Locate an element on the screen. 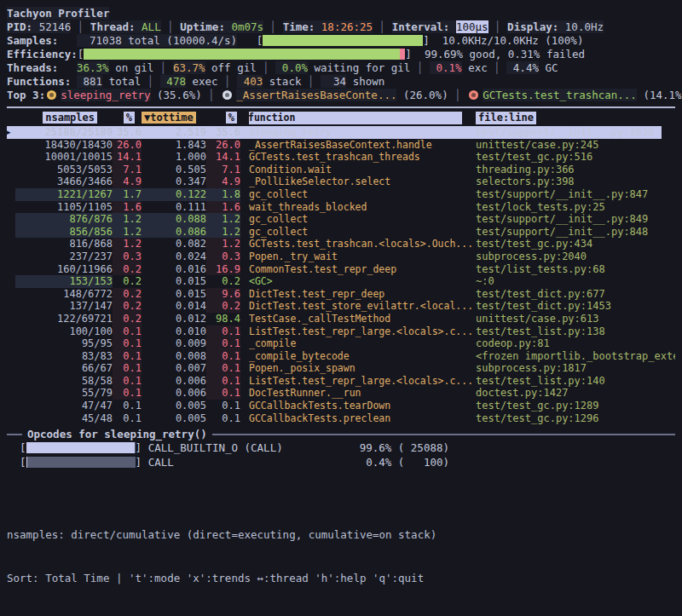 The width and height of the screenshot is (682, 616). samples-rate-bar is located at coordinates (343, 41).